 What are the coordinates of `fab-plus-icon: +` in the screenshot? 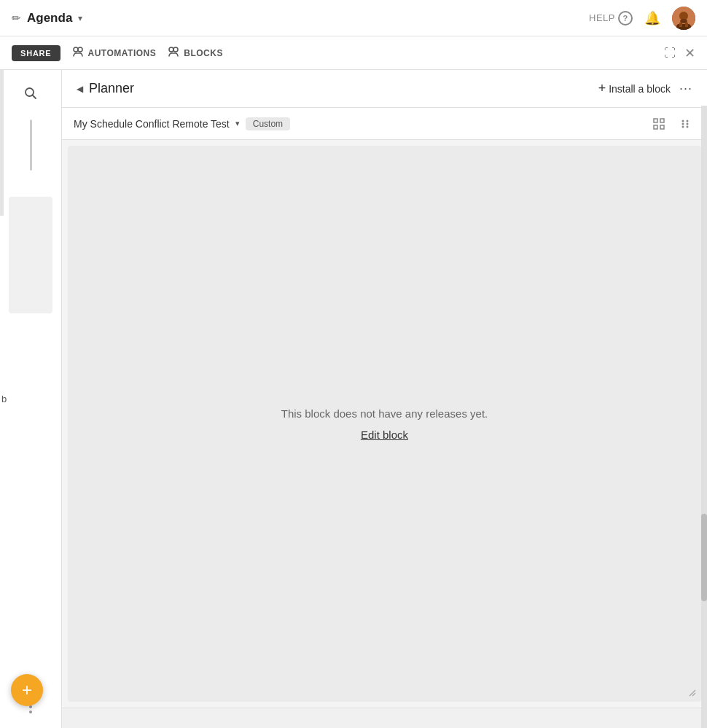 It's located at (27, 690).